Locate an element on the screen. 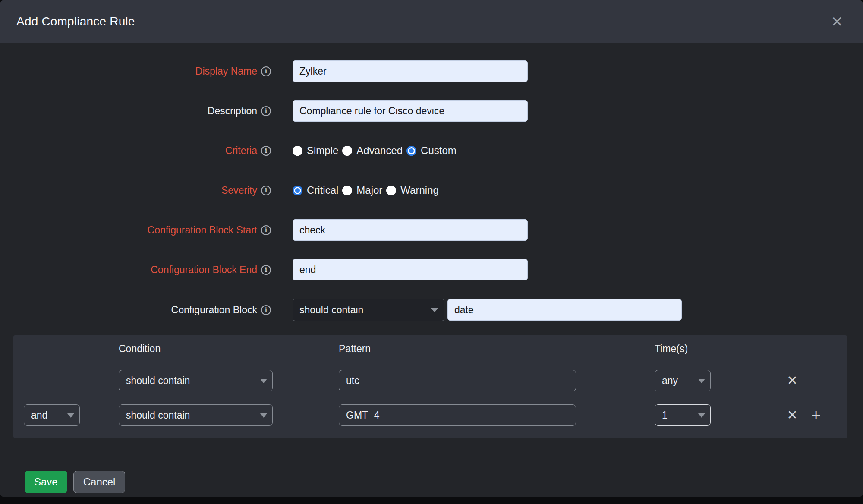  save-button: Save is located at coordinates (46, 482).